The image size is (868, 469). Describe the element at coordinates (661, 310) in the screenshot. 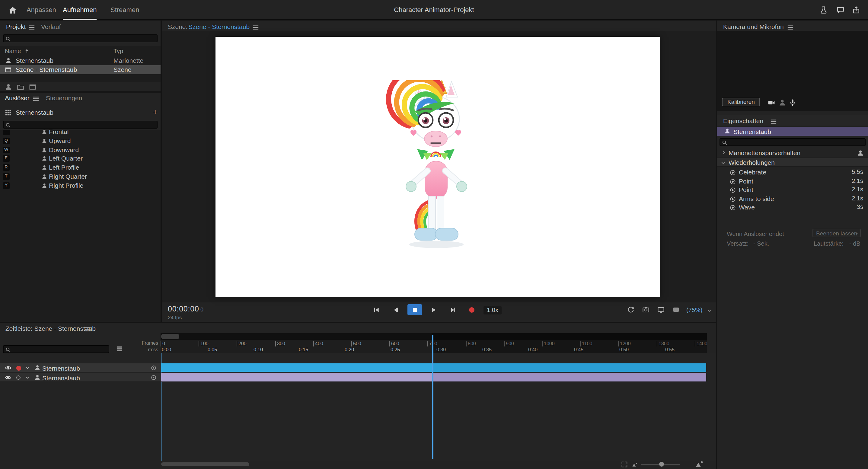

I see `stream-output-icon` at that location.